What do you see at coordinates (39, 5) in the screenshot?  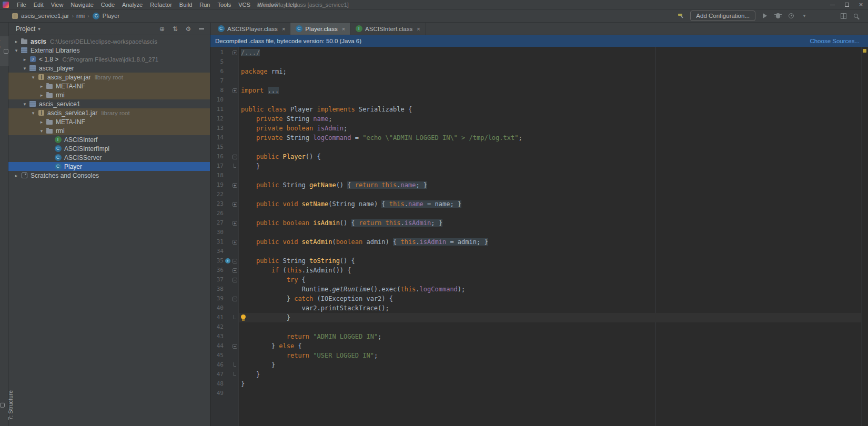 I see `menu-edit: Edit` at bounding box center [39, 5].